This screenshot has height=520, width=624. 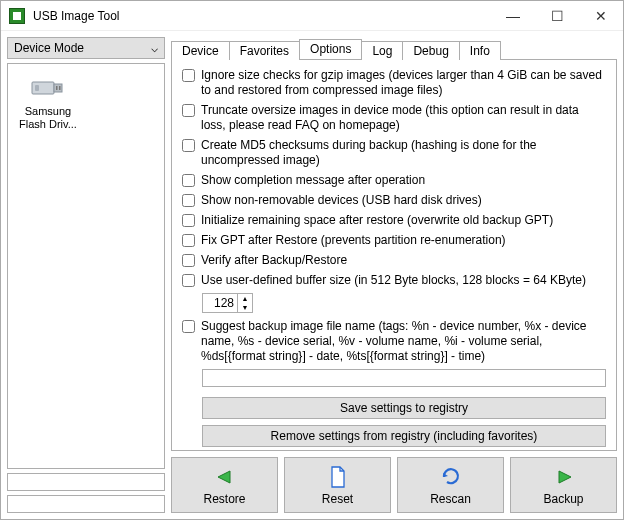 I want to click on opt-md5: Create MD5 checksums during backup (hash…, so click(x=394, y=153).